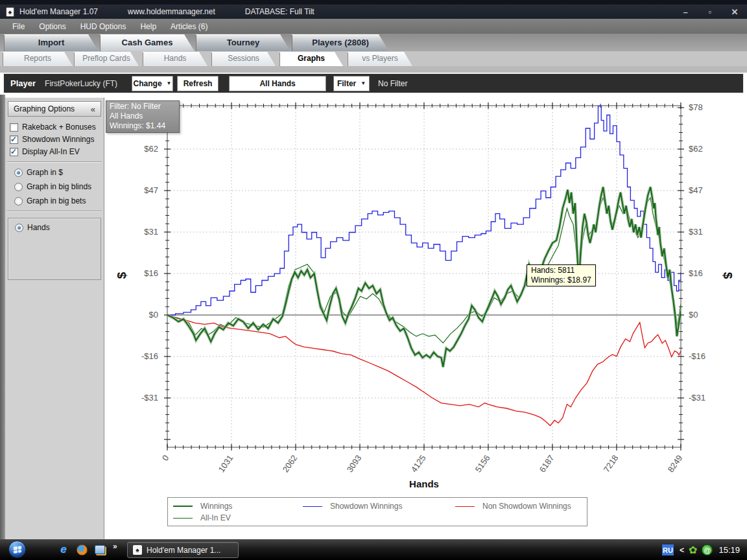 The width and height of the screenshot is (747, 560). I want to click on quick-launch-overflow-chevron: », so click(115, 546).